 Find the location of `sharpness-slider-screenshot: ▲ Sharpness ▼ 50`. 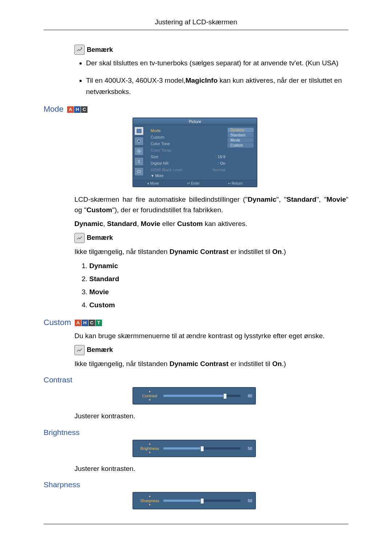

sharpness-slider-screenshot: ▲ Sharpness ▼ 50 is located at coordinates (240, 501).